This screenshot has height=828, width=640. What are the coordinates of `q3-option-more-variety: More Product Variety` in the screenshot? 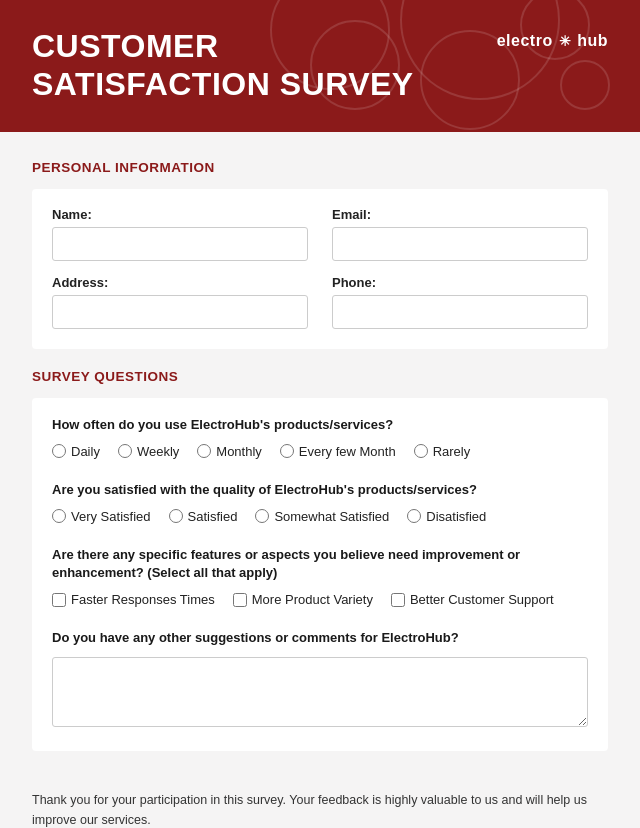 It's located at (303, 600).